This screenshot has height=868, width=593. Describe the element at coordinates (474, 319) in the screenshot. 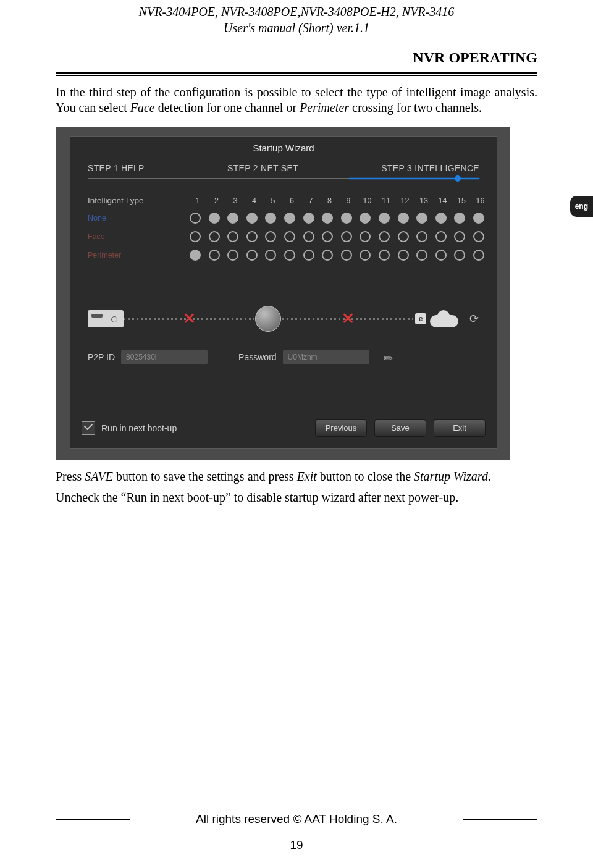

I see `refresh-icon: ⟳` at that location.